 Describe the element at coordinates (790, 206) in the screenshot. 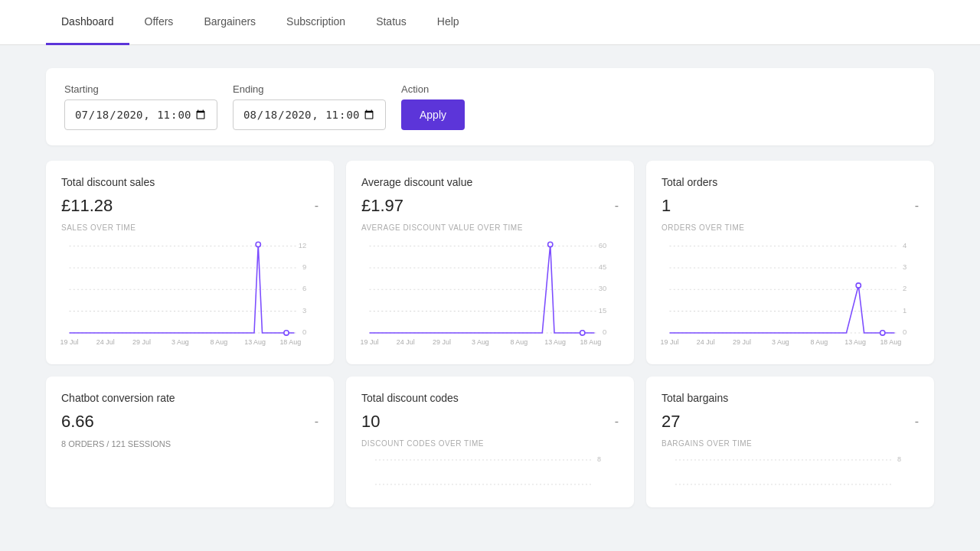

I see `card-value-row-orders: 1 -` at that location.